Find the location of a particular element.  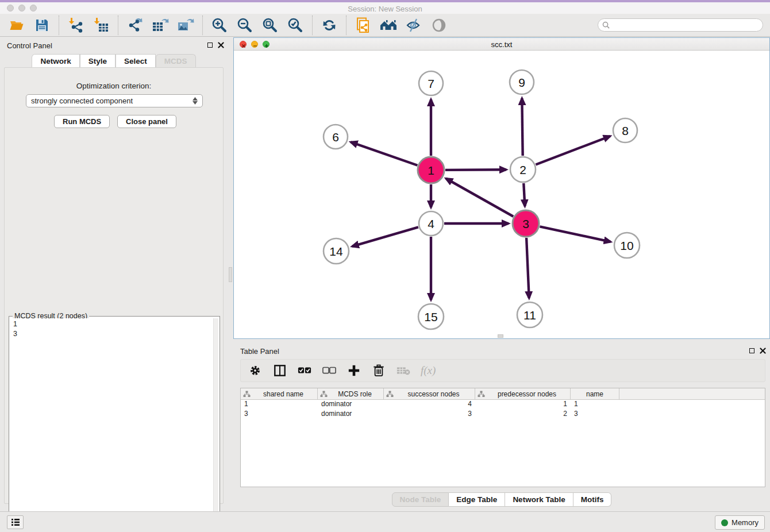

tab-node-table: Node Table is located at coordinates (421, 500).